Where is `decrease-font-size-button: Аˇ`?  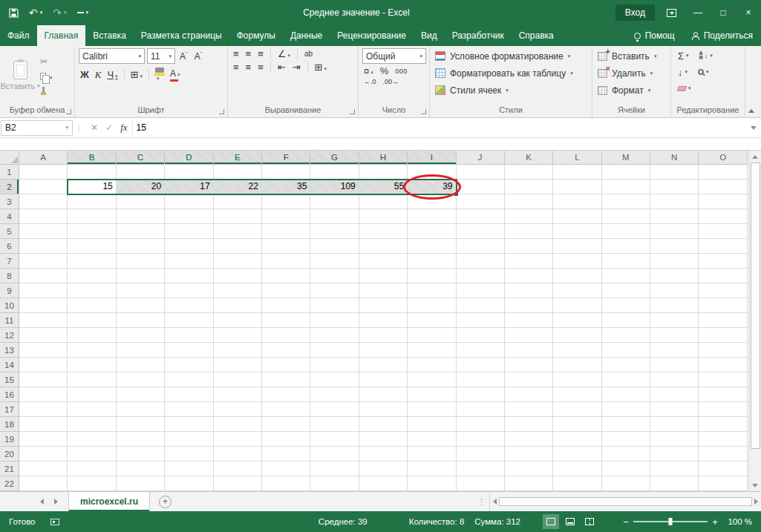
decrease-font-size-button: Аˇ is located at coordinates (199, 56).